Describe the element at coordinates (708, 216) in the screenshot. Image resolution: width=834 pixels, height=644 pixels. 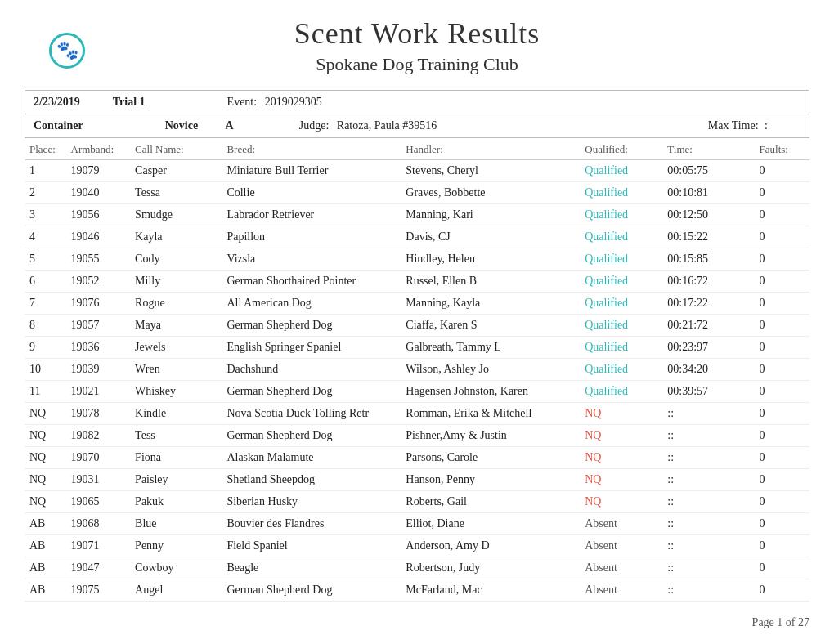
I see `cell-time: 00:12:50` at that location.